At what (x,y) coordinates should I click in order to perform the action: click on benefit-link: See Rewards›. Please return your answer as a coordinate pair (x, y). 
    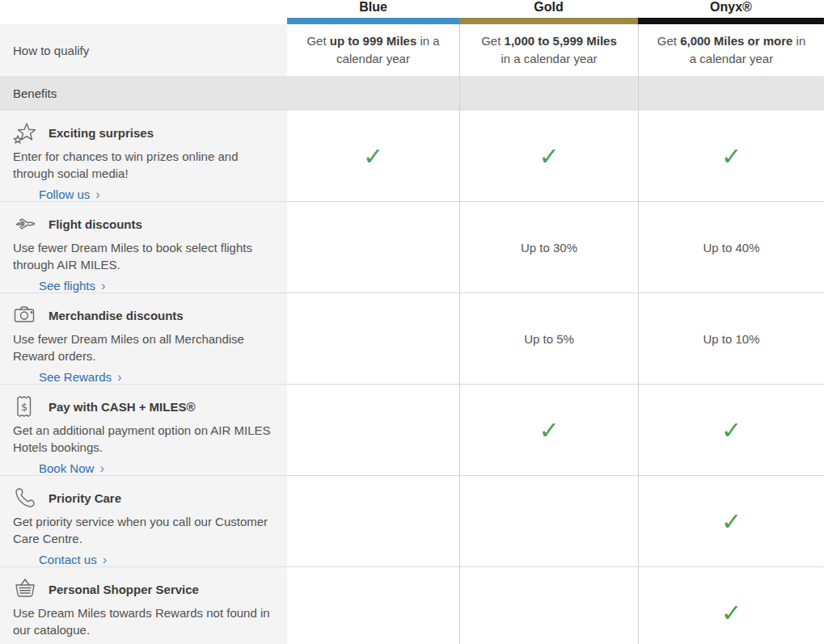
    Looking at the image, I should click on (80, 377).